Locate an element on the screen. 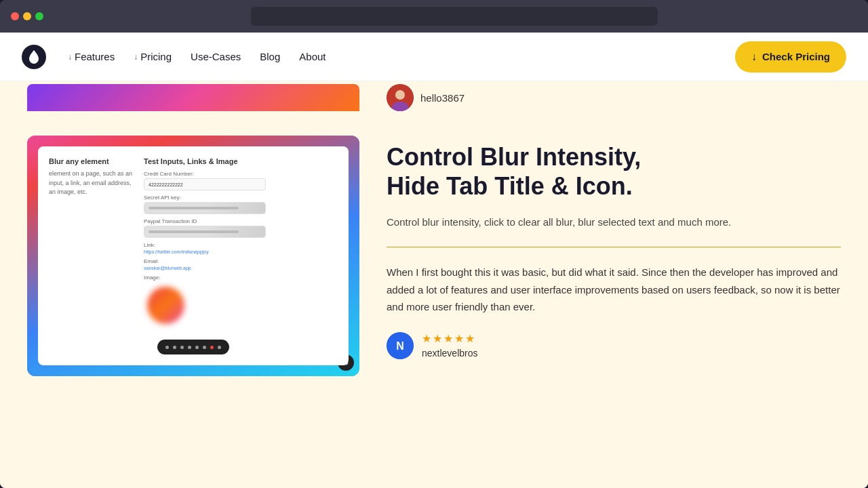 The image size is (868, 488). nav-link-features: ↓ Features is located at coordinates (91, 57).